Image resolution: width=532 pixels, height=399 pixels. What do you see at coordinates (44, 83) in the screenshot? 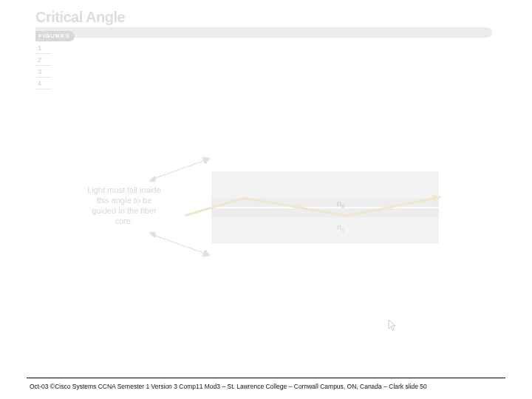
I see `figure-tab-4: 4` at bounding box center [44, 83].